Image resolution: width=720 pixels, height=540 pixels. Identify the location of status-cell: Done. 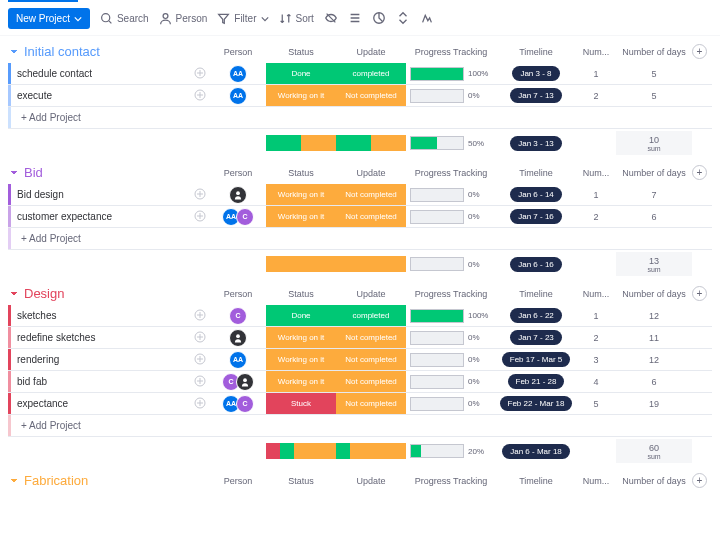
(301, 74).